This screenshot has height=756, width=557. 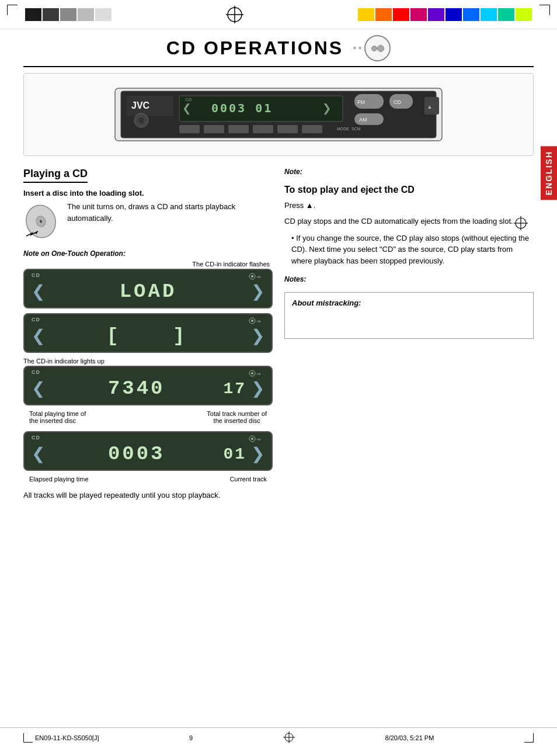 I want to click on lcd1-left-arrow: ❮, so click(x=39, y=291).